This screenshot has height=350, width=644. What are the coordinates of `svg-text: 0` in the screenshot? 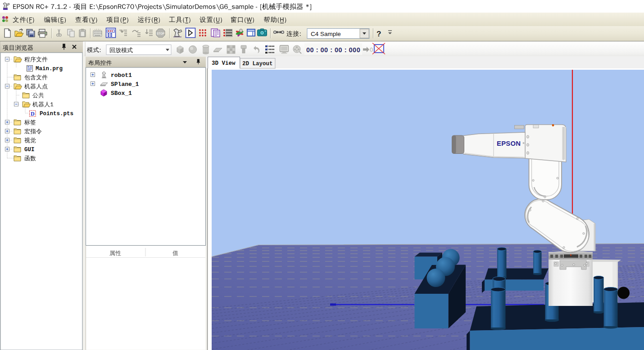 It's located at (371, 49).